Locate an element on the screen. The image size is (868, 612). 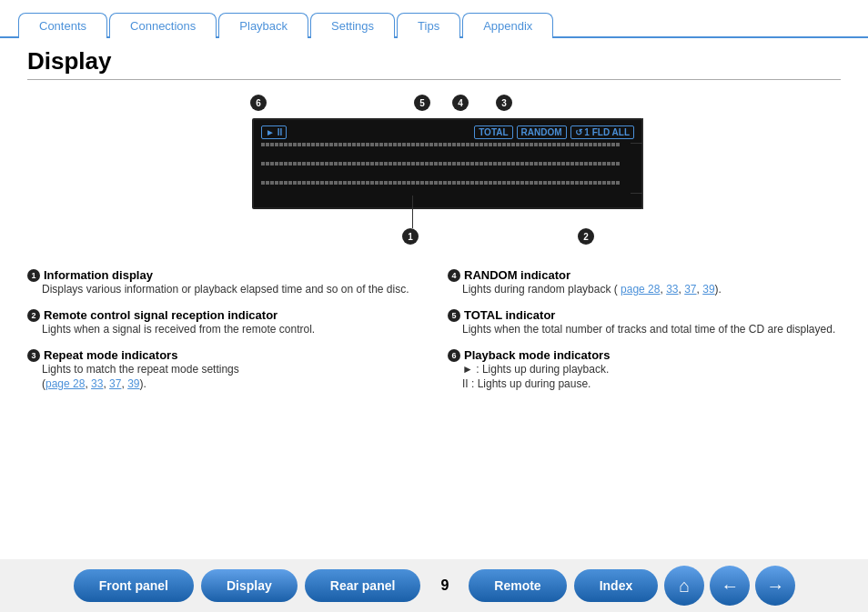
remote-button: Remote is located at coordinates (517, 586).